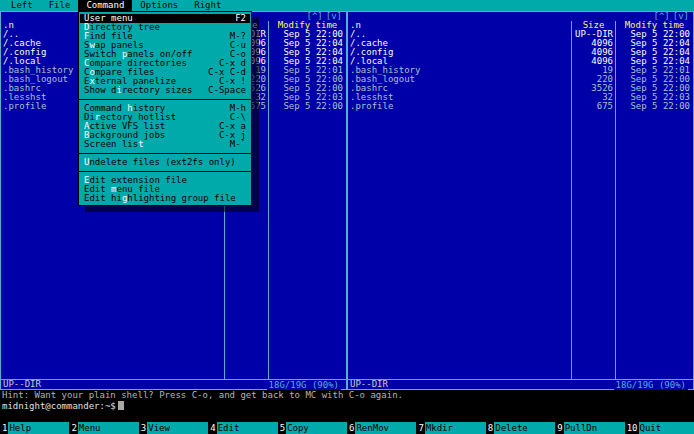 The height and width of the screenshot is (434, 694). What do you see at coordinates (174, 428) in the screenshot?
I see `fkey-view-button: 3View` at bounding box center [174, 428].